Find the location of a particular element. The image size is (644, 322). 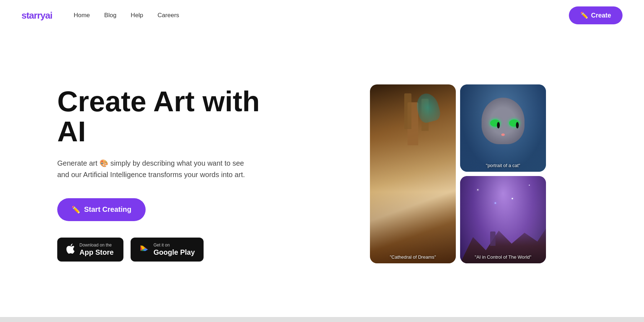

google-play-button: Get it on Google Play is located at coordinates (167, 250).